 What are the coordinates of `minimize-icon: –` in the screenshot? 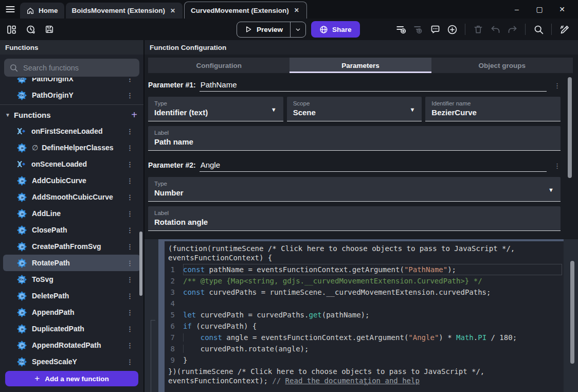 It's located at (517, 9).